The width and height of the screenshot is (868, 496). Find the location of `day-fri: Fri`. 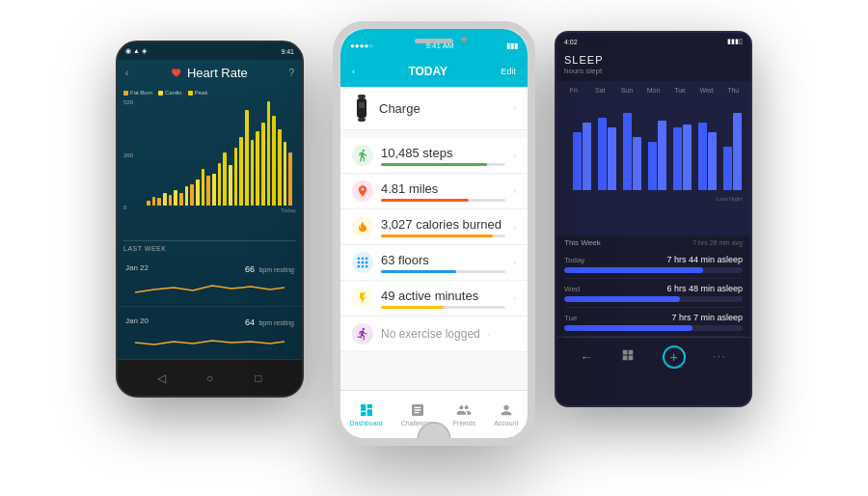

day-fri: Fri is located at coordinates (574, 91).